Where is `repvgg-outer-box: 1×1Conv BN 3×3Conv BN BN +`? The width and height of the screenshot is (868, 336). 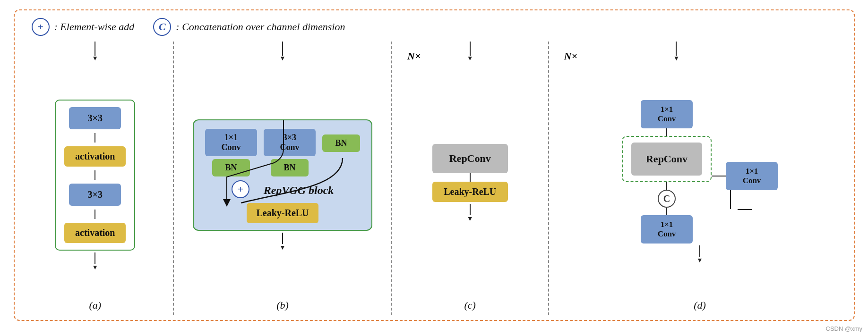
repvgg-outer-box: 1×1Conv BN 3×3Conv BN BN + is located at coordinates (283, 175).